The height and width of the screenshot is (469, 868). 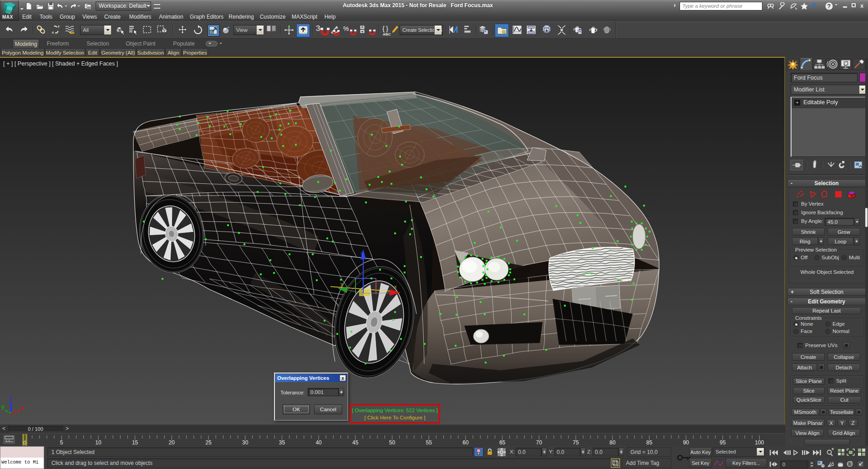 What do you see at coordinates (650, 443) in the screenshot?
I see `svg-text: 85` at bounding box center [650, 443].